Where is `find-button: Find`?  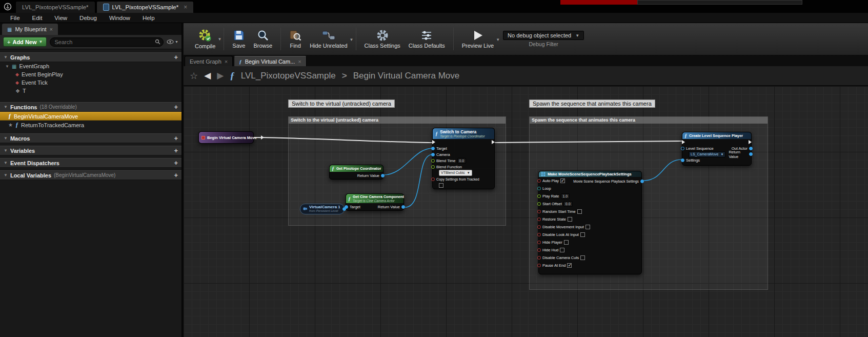
find-button: Find is located at coordinates (295, 39).